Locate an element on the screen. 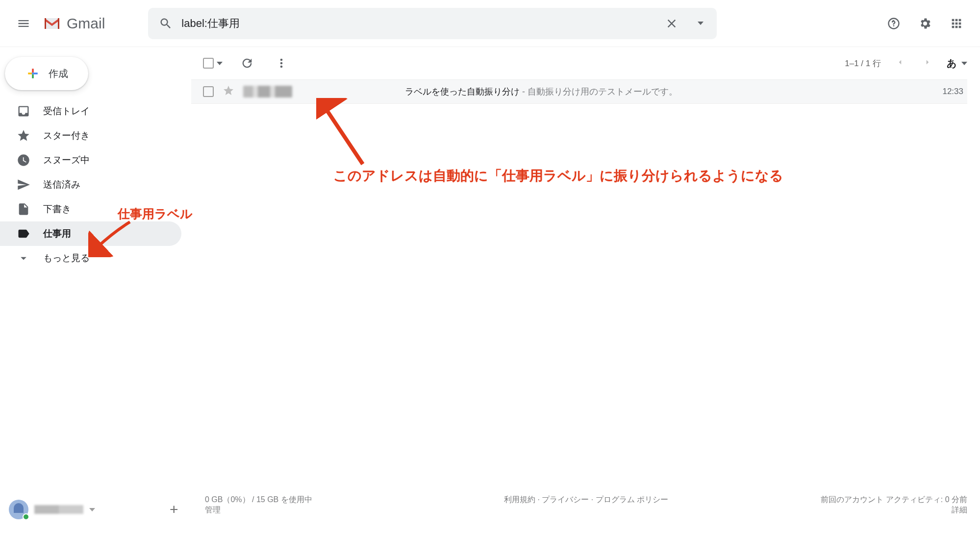 Image resolution: width=980 pixels, height=533 pixels. sidebar-item-inbox: 受信トレイ is located at coordinates (91, 111).